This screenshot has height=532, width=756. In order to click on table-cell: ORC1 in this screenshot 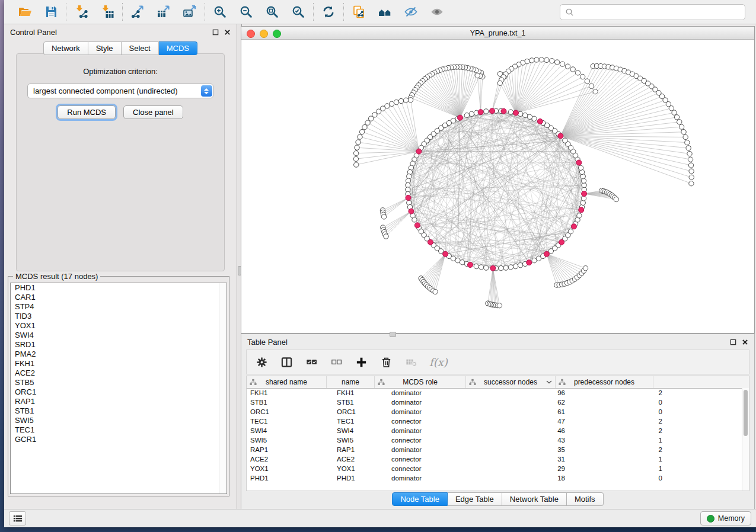, I will do `click(290, 412)`.